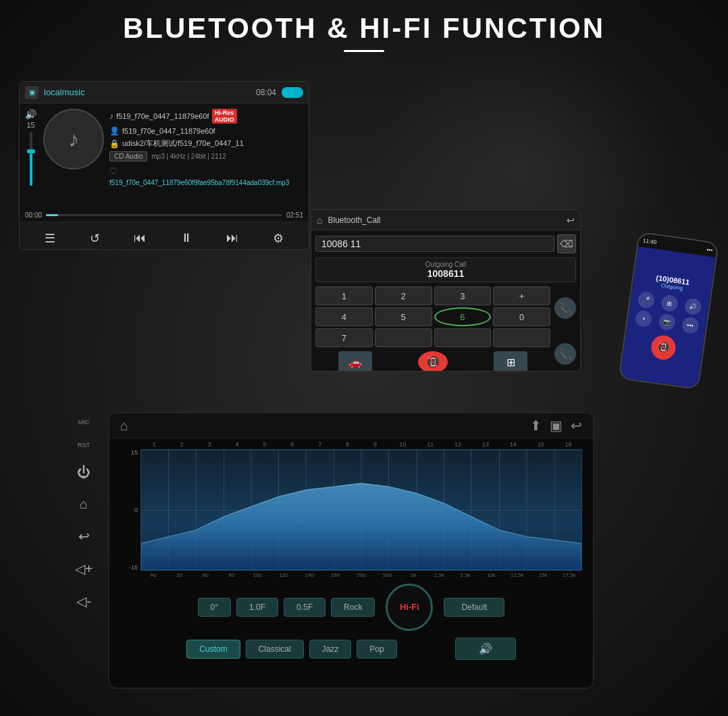  I want to click on car-up-icon: ⬆, so click(536, 426).